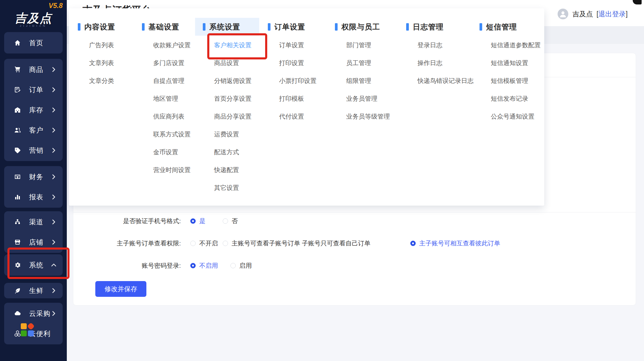  What do you see at coordinates (445, 63) in the screenshot?
I see `menu-item: 操作日志` at bounding box center [445, 63].